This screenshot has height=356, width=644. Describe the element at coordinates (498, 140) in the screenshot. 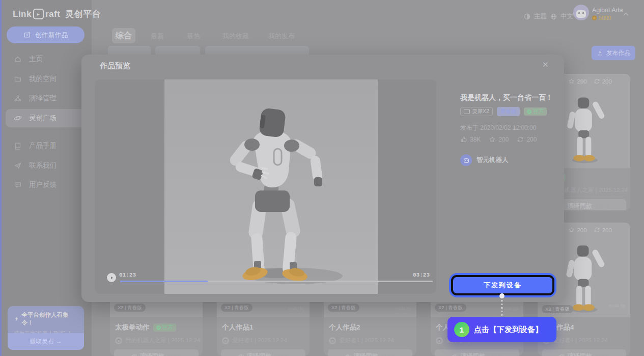

I see `work-stats: 38K 200 200` at that location.